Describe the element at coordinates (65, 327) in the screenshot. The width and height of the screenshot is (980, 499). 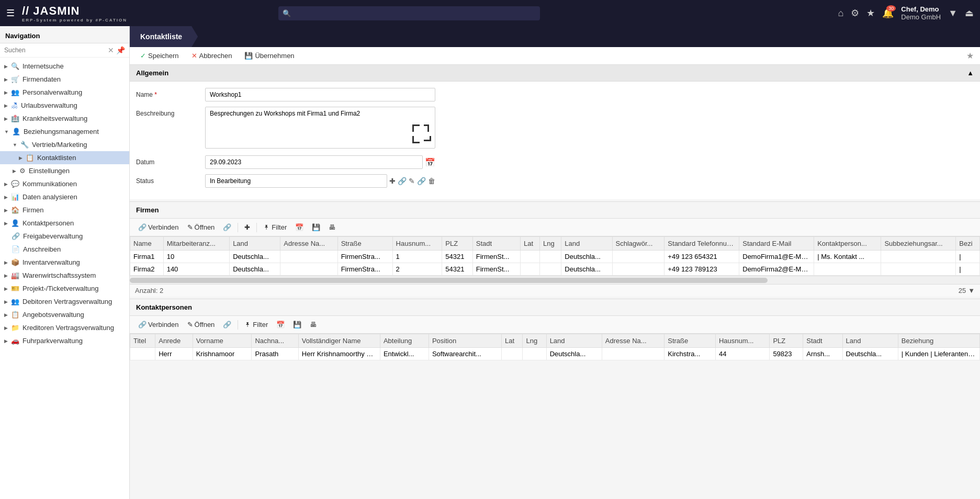
I see `sidebar-item-kreditoren-vertragsverwaltung: ▶ 📁 Kreditoren Vertragsverwaltung` at that location.